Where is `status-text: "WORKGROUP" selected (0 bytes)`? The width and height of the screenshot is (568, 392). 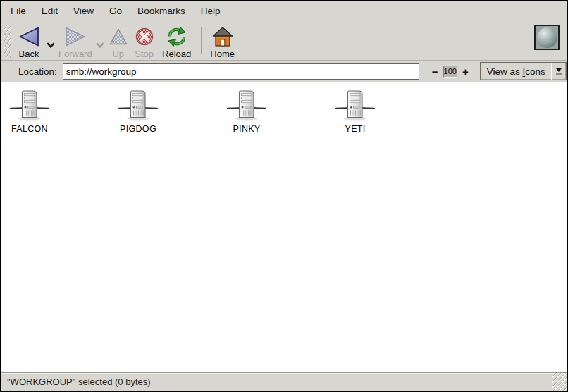 status-text: "WORKGROUP" selected (0 bytes) is located at coordinates (79, 382).